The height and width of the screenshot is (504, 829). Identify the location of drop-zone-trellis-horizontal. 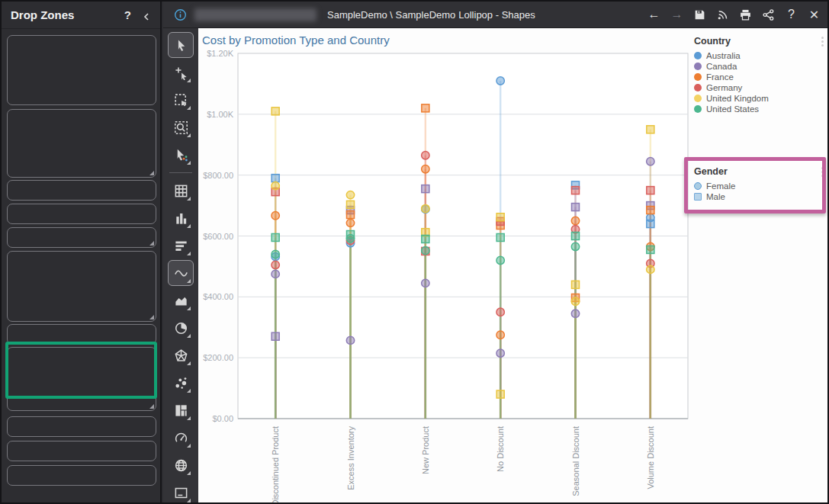
(82, 213).